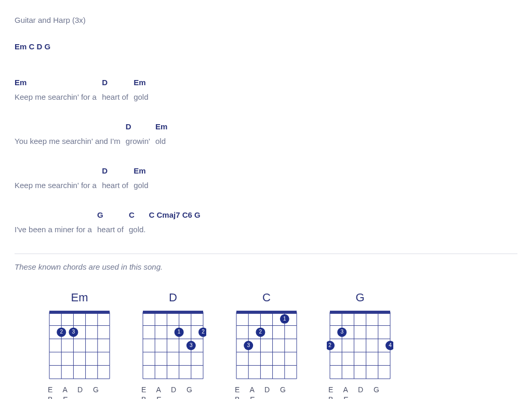 The width and height of the screenshot is (532, 399). What do you see at coordinates (111, 222) in the screenshot?
I see `lyric-segment: Gheart of` at bounding box center [111, 222].